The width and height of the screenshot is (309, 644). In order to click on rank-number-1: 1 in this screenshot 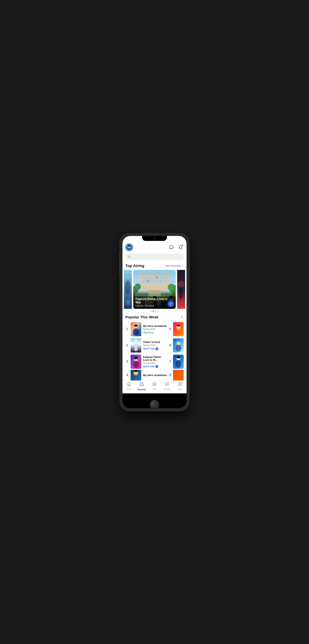, I will do `click(127, 329)`.